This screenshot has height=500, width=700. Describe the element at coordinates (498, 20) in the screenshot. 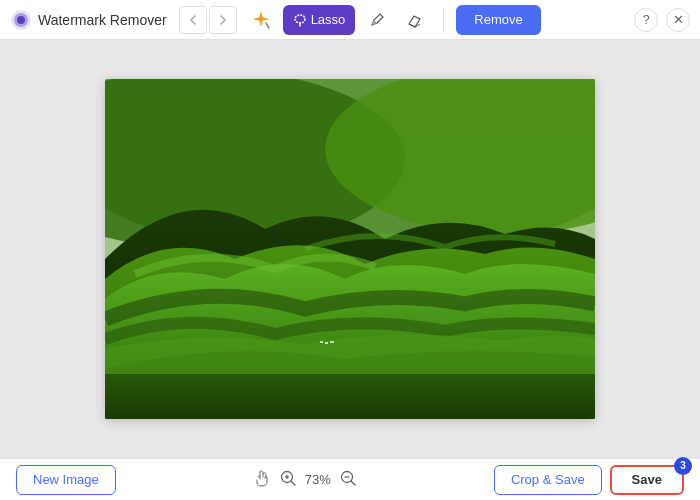

I see `remove-button: Remove` at that location.